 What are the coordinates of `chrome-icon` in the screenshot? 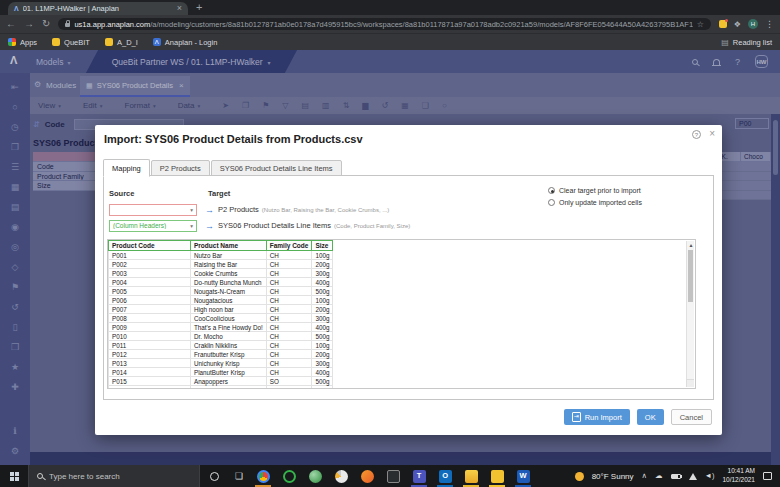 It's located at (263, 476).